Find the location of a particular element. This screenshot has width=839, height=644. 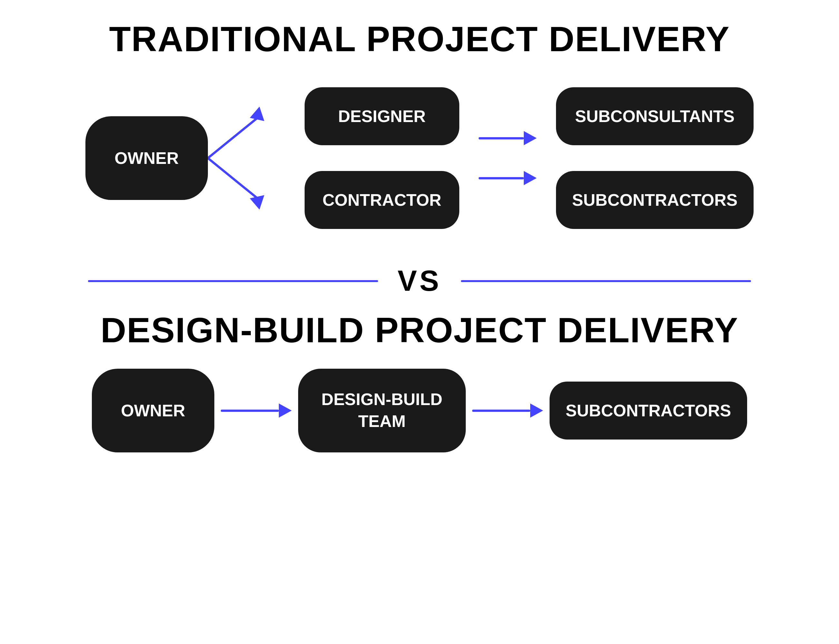

arrow-owner-to-team is located at coordinates (256, 411).